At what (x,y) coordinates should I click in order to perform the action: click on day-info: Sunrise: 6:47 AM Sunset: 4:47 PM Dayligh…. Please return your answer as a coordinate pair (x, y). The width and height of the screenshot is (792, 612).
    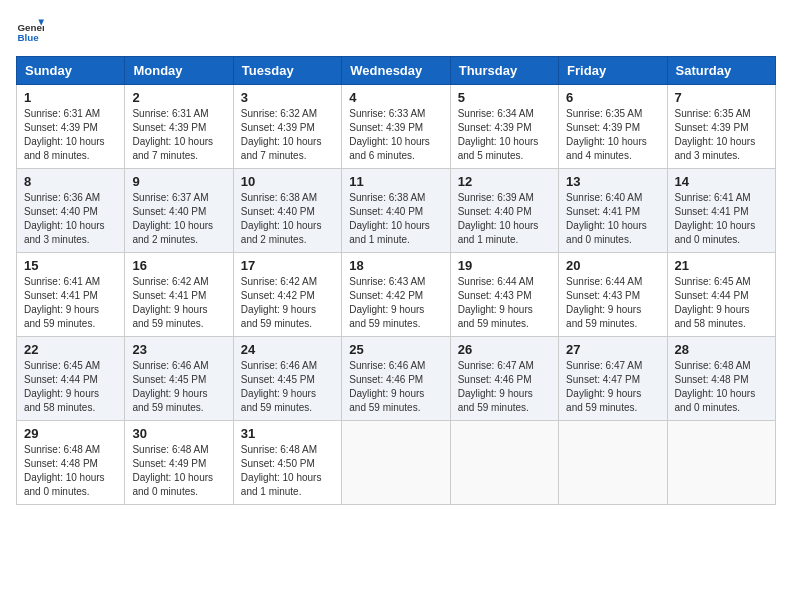
    Looking at the image, I should click on (612, 387).